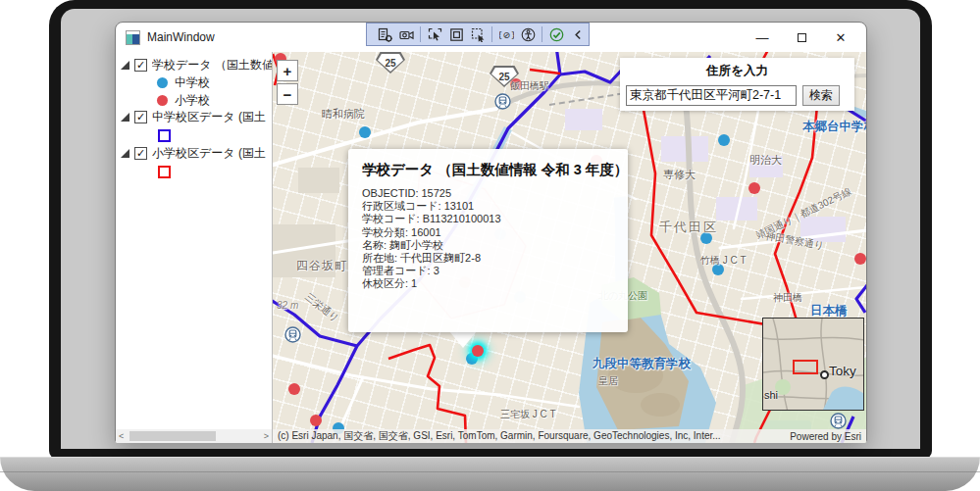 The image size is (980, 491). What do you see at coordinates (834, 127) in the screenshot?
I see `map-label: 本郷台中学校` at bounding box center [834, 127].